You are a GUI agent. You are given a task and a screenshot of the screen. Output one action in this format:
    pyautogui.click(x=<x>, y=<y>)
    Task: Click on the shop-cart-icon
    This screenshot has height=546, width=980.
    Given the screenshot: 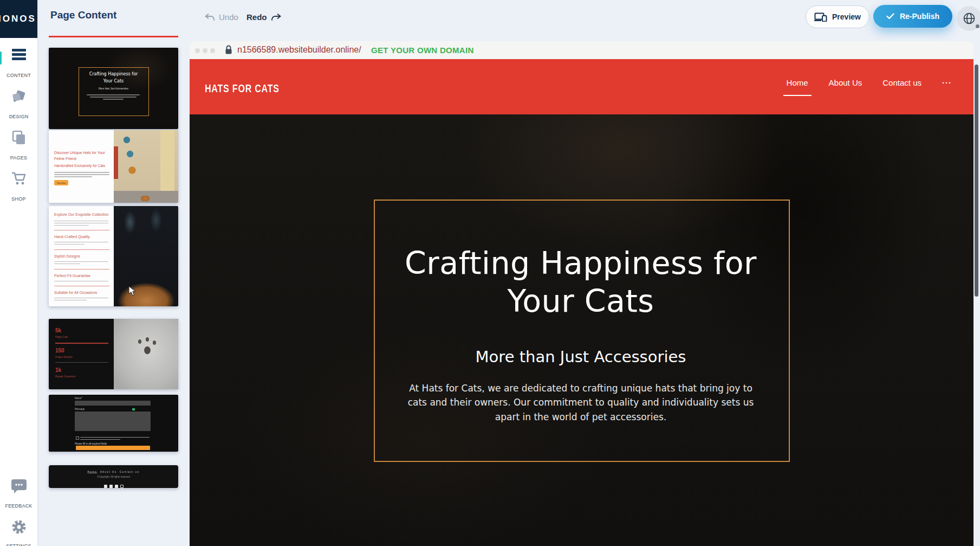 What is the action you would take?
    pyautogui.click(x=19, y=179)
    